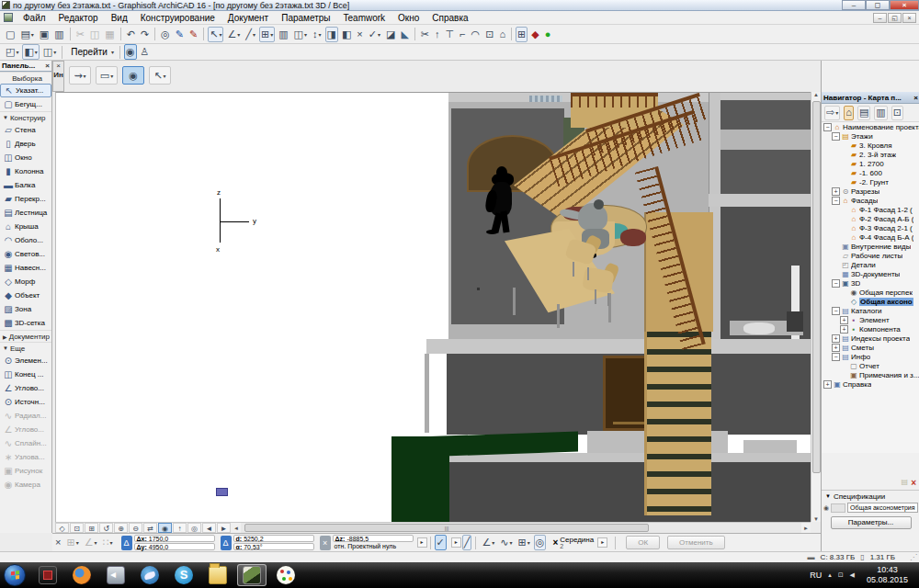  I want to click on print-icon: ▥, so click(59, 35).